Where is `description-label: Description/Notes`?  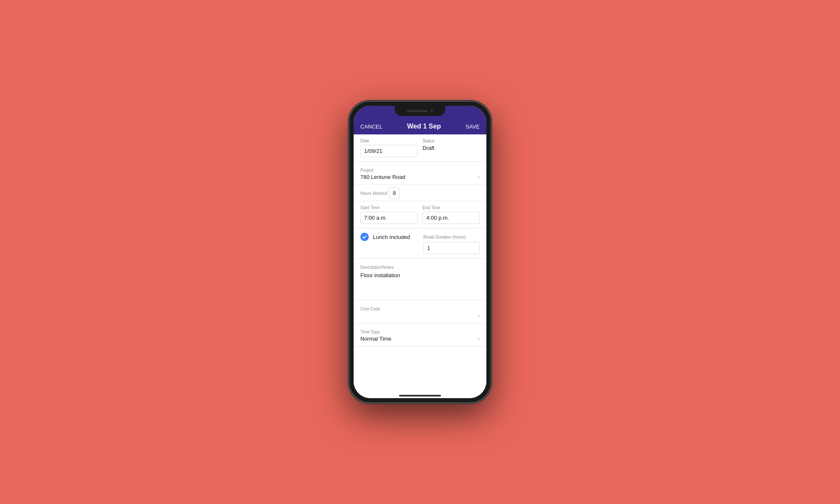 description-label: Description/Notes is located at coordinates (377, 267).